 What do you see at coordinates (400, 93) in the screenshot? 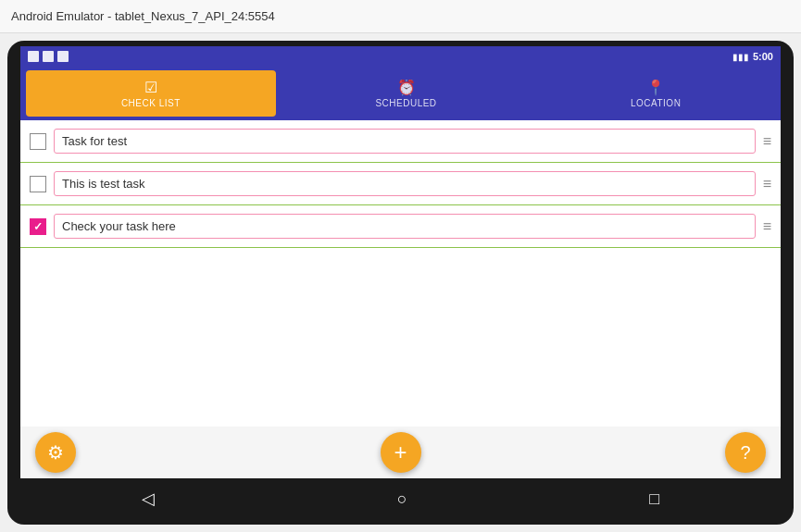
I see `tab-bar: ☑ CHECK LIST ⏰ SCHEDULED 📍 LOCATION` at bounding box center [400, 93].